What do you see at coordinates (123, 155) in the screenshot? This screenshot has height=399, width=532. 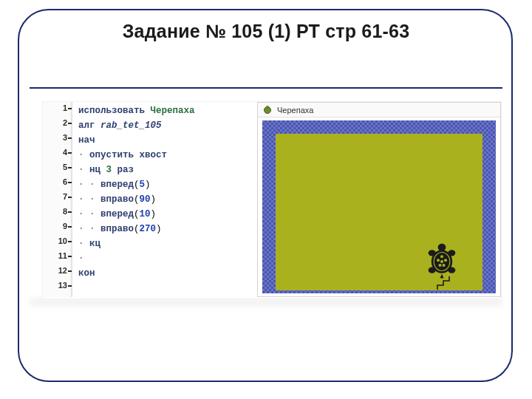 I see `code-line: · опустить хвост` at bounding box center [123, 155].